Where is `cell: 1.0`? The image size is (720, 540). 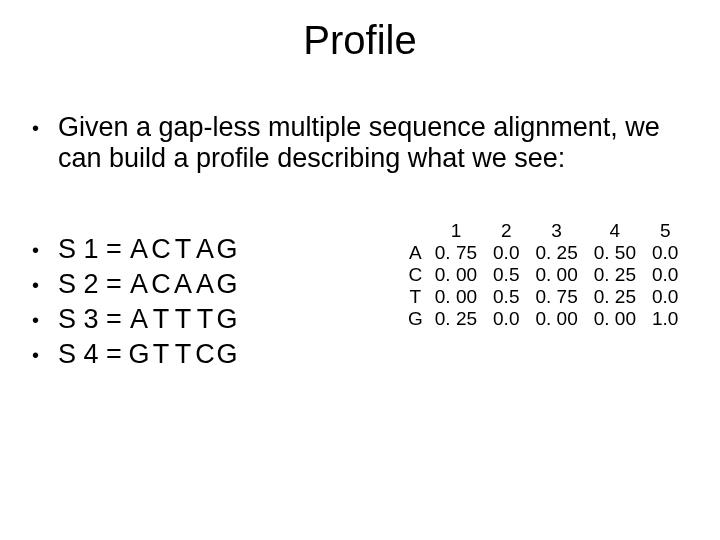 cell: 1.0 is located at coordinates (665, 319).